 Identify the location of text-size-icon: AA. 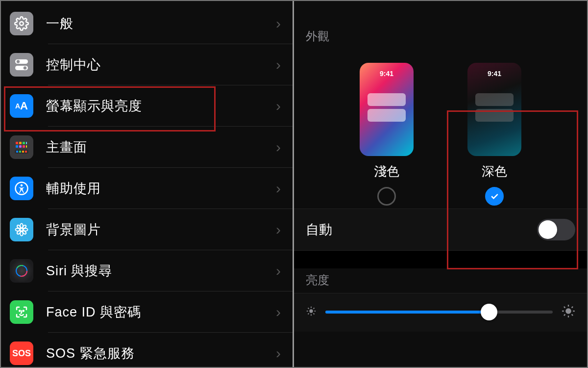
(22, 106).